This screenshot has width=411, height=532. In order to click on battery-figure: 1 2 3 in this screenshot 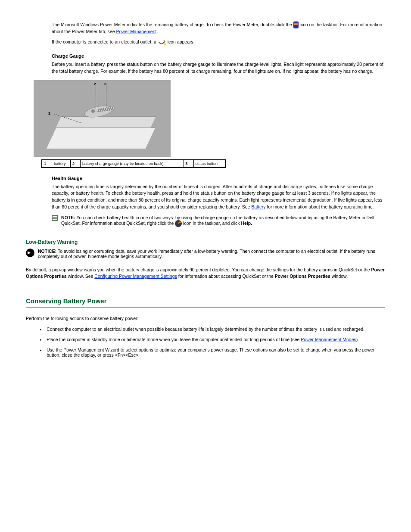, I will do `click(102, 118)`.